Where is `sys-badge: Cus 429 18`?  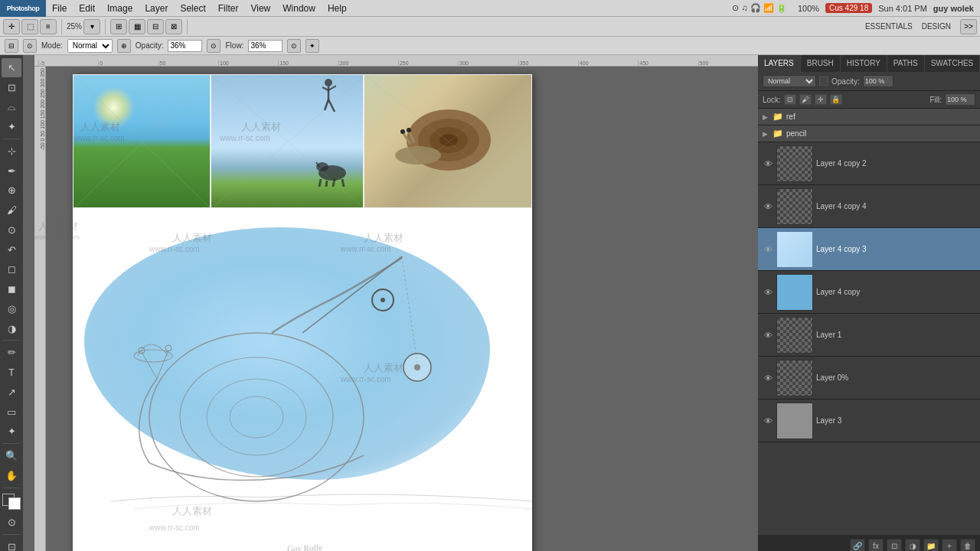
sys-badge: Cus 429 18 is located at coordinates (848, 8).